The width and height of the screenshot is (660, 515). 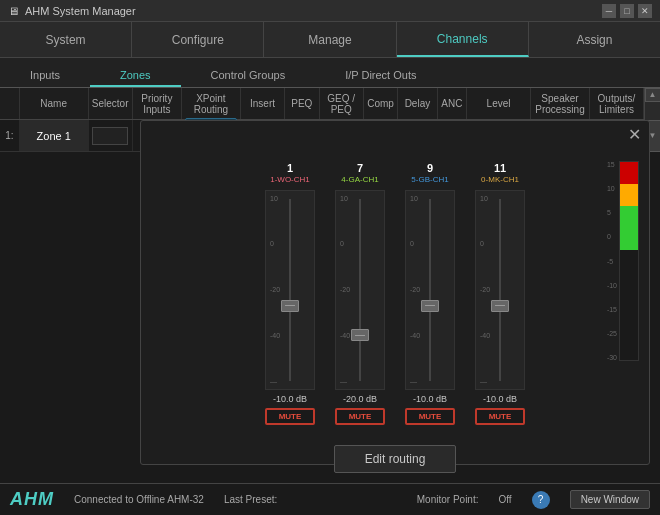 What do you see at coordinates (500, 293) in the screenshot?
I see `channel-strip-4: 11 0-MK-CH1 100-20-40— -10.0 dB MUTE` at bounding box center [500, 293].